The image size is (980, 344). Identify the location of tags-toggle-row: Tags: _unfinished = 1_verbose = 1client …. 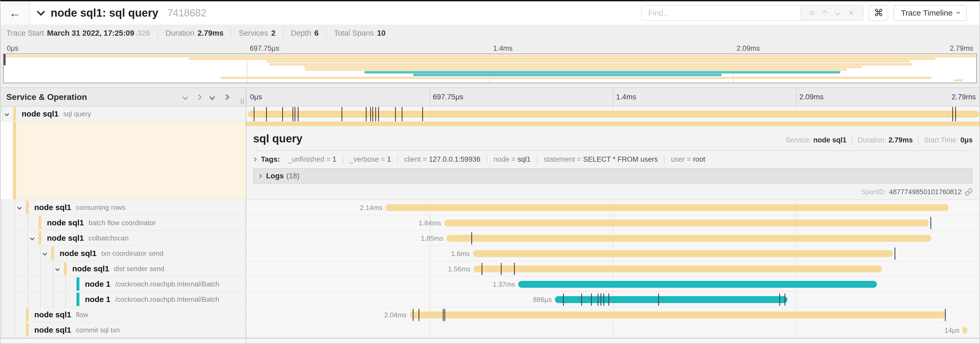
(613, 158).